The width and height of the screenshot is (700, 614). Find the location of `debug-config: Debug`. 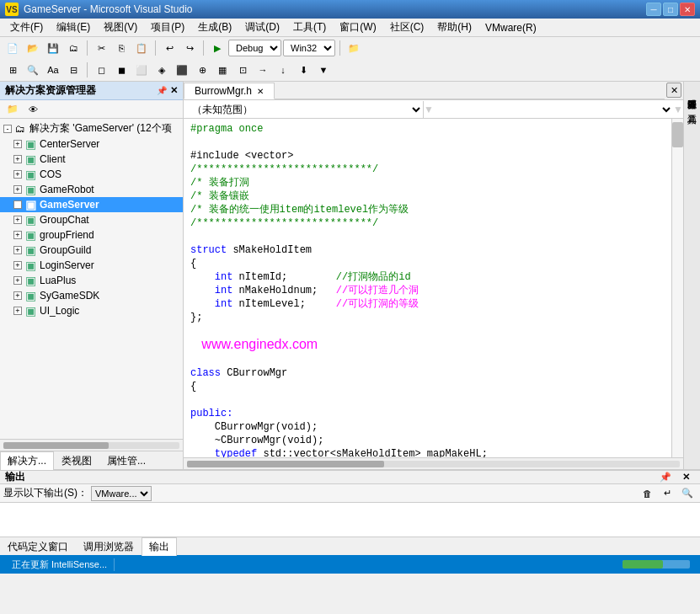

debug-config: Debug is located at coordinates (254, 48).